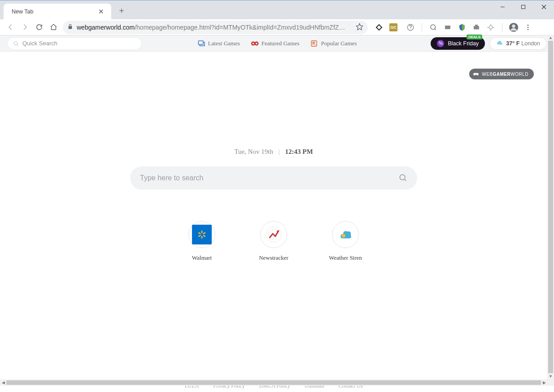  Describe the element at coordinates (500, 44) in the screenshot. I see `cloud-icon` at that location.